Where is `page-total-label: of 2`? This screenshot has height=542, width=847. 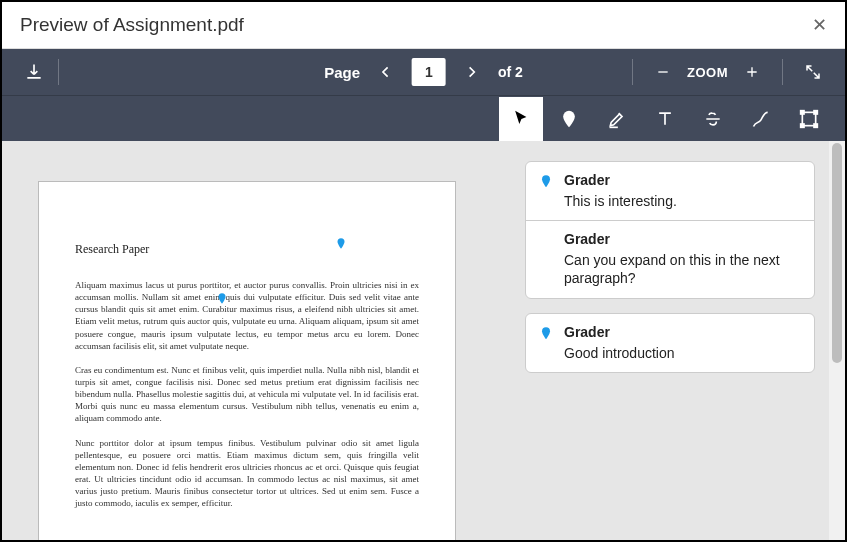
page-total-label: of 2 is located at coordinates (510, 72).